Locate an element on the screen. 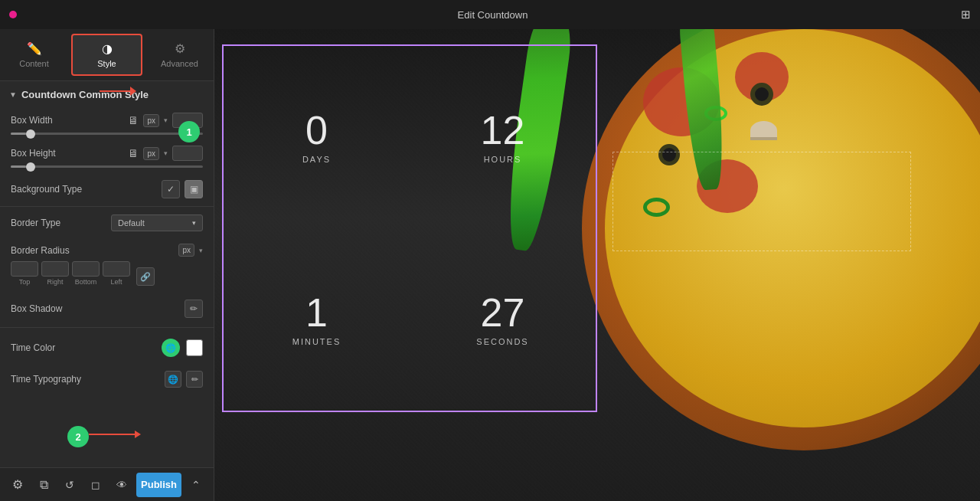 The image size is (980, 501). tab-content: ✏️ Content is located at coordinates (34, 55).